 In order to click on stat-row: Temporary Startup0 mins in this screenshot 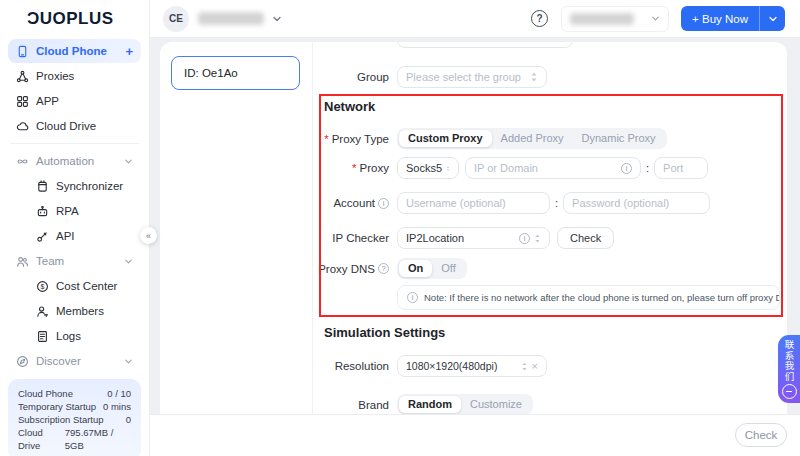, I will do `click(74, 406)`.